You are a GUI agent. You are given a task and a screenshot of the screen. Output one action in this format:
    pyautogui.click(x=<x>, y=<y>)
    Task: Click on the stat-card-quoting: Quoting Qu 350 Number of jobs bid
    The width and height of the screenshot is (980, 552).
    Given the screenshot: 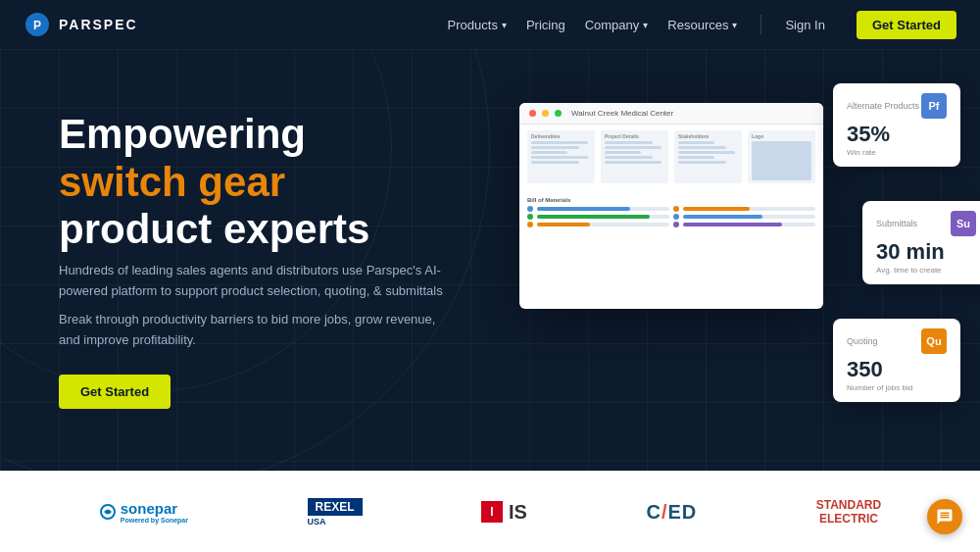 What is the action you would take?
    pyautogui.click(x=897, y=361)
    